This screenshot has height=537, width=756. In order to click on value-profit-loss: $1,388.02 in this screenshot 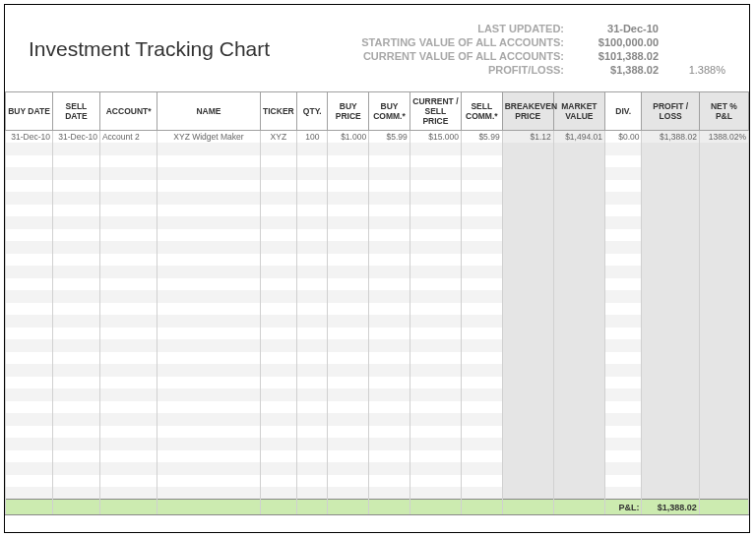, I will do `click(620, 70)`.